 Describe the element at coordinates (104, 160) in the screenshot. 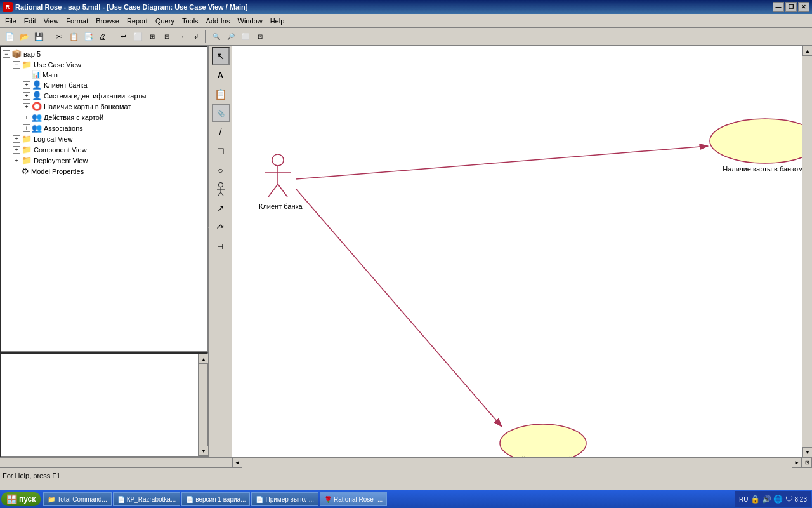

I see `tree-node-deploymentview: + 📁 Deployment View` at that location.